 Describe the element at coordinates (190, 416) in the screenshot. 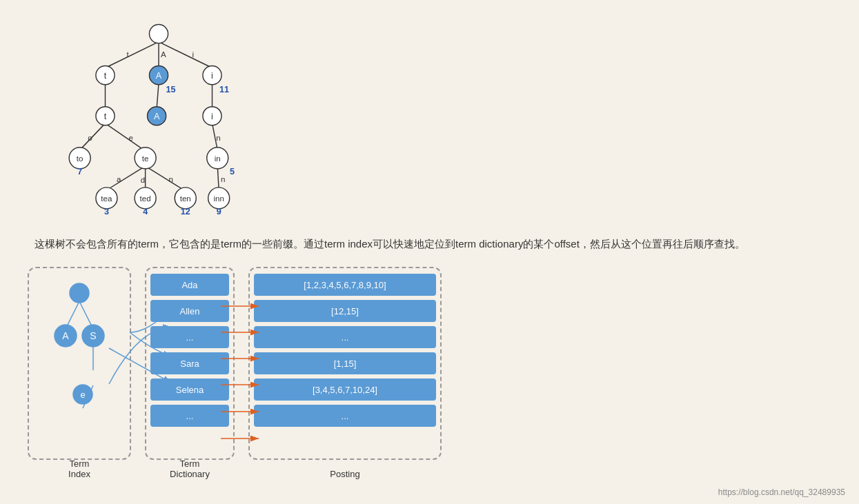

I see `dict-row-ellipsis2: ...` at that location.